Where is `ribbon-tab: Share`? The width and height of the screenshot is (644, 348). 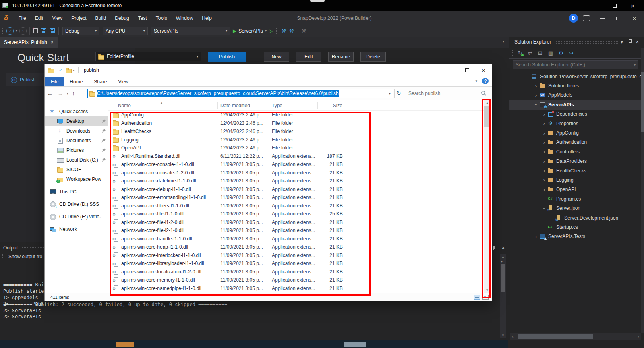
ribbon-tab: Share is located at coordinates (100, 82).